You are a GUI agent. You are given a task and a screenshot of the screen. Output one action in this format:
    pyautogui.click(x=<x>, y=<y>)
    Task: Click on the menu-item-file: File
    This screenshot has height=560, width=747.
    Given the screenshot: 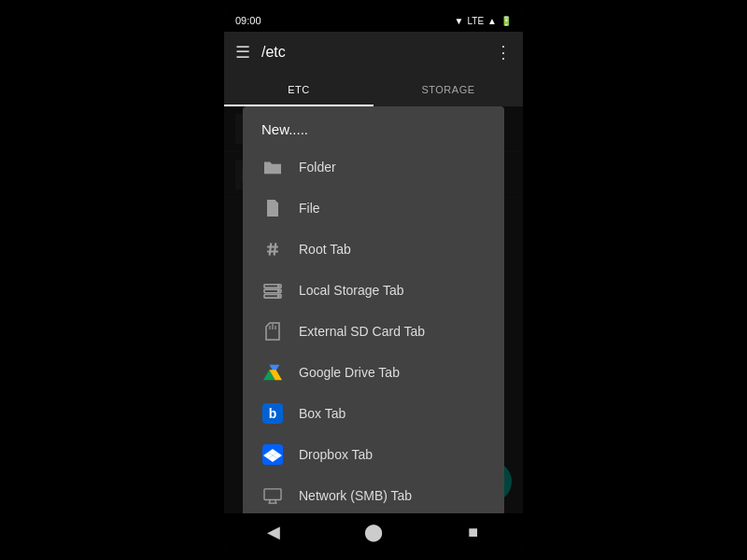 What is the action you would take?
    pyautogui.click(x=374, y=208)
    